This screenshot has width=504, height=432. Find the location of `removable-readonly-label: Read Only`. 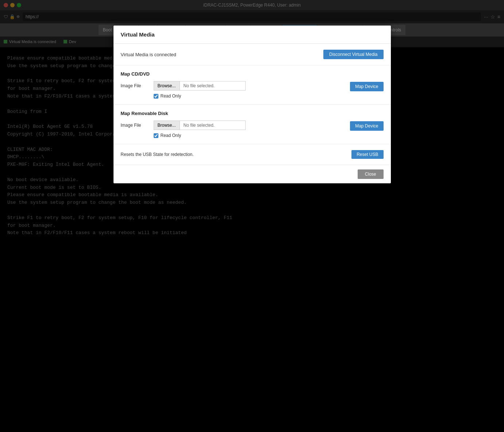

removable-readonly-label: Read Only is located at coordinates (171, 135).